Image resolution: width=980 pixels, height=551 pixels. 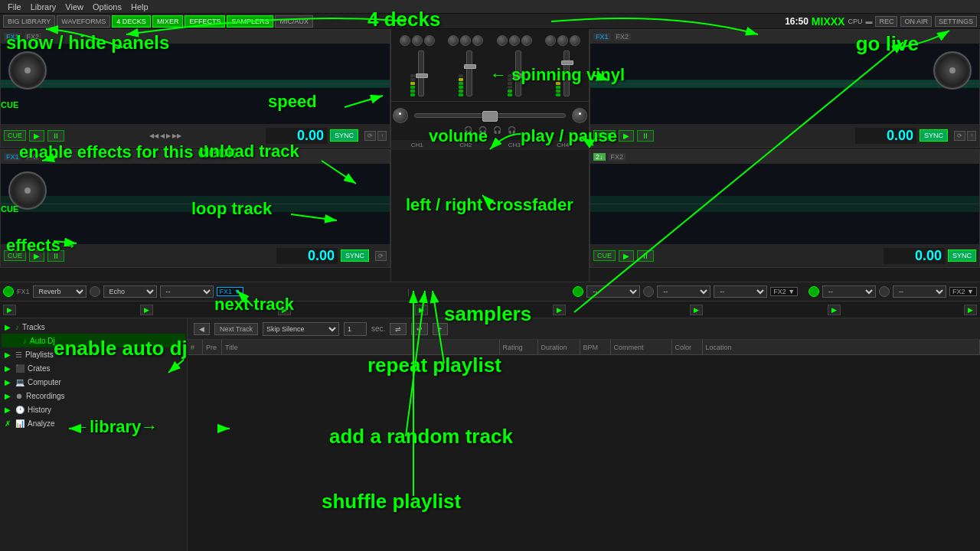 I want to click on deck1-back-btn: ◀, so click(x=162, y=136).